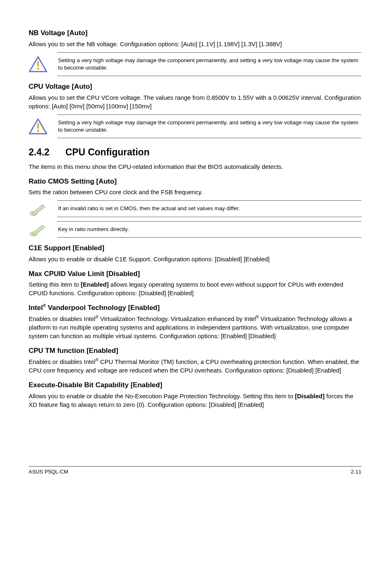 Image resolution: width=390 pixels, height=588 pixels. I want to click on para-c1e: Allows you to enable or disable C1E Supp…, so click(195, 259).